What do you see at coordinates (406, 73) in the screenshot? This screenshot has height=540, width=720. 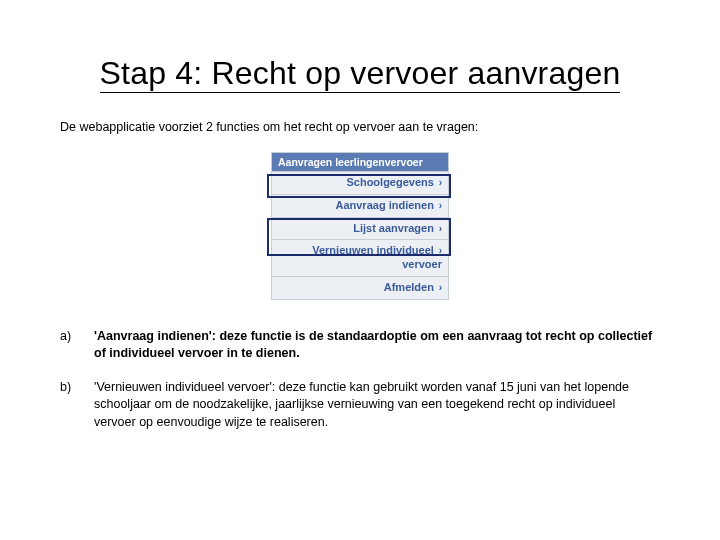 I see `title-suffix: : Recht op vervoer aanvragen` at bounding box center [406, 73].